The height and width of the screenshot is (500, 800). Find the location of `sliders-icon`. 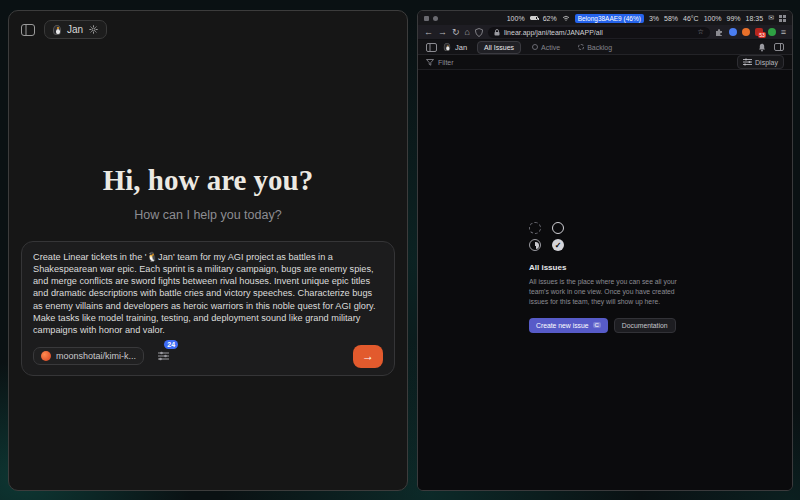

sliders-icon is located at coordinates (164, 356).